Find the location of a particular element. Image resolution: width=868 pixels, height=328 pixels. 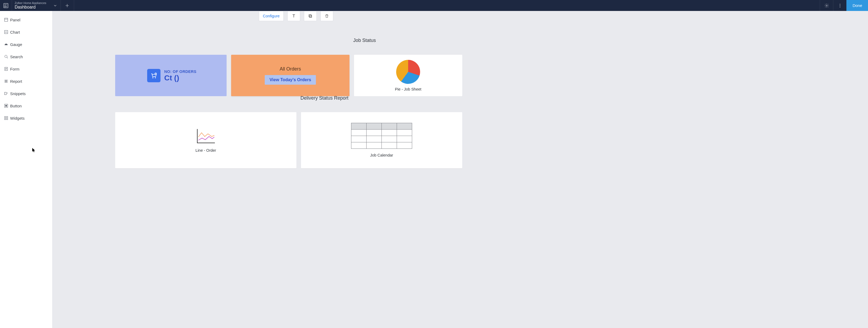

search-icon is located at coordinates (6, 57).